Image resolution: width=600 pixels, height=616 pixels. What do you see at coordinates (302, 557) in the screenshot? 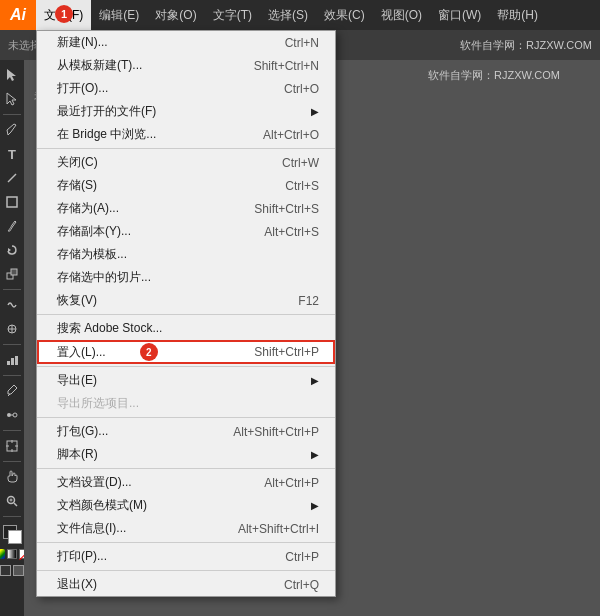
I see `menu-print-shortcut: Ctrl+P` at bounding box center [302, 557].